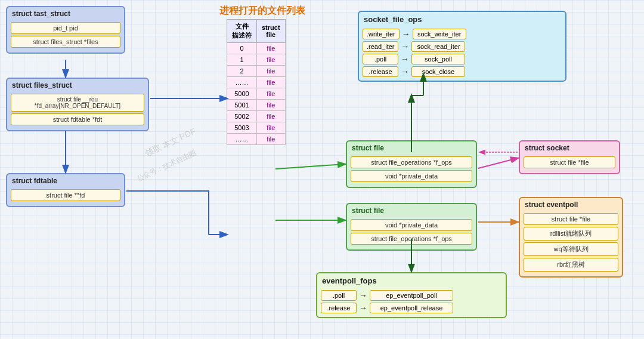  Describe the element at coordinates (411, 308) in the screenshot. I see `ep-ops-release: .release → ep_eventpoll_release` at that location.